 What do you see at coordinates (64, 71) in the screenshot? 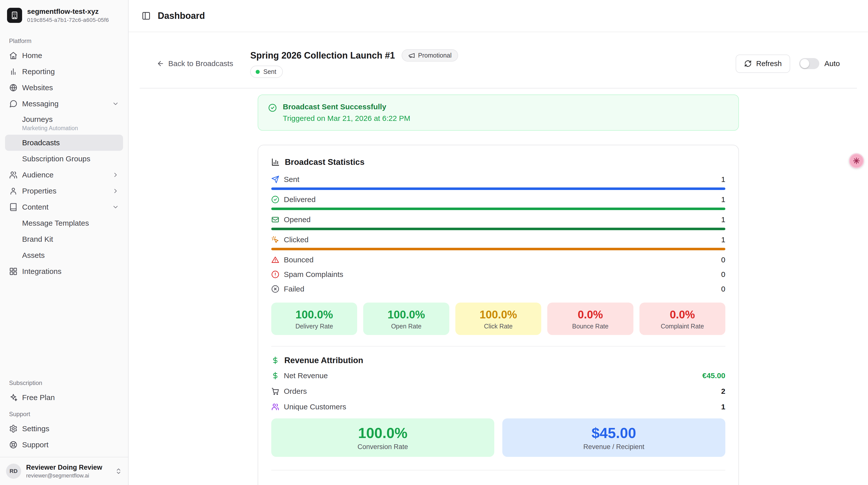
I see `sidebar-item-reporting: Reporting` at bounding box center [64, 71].